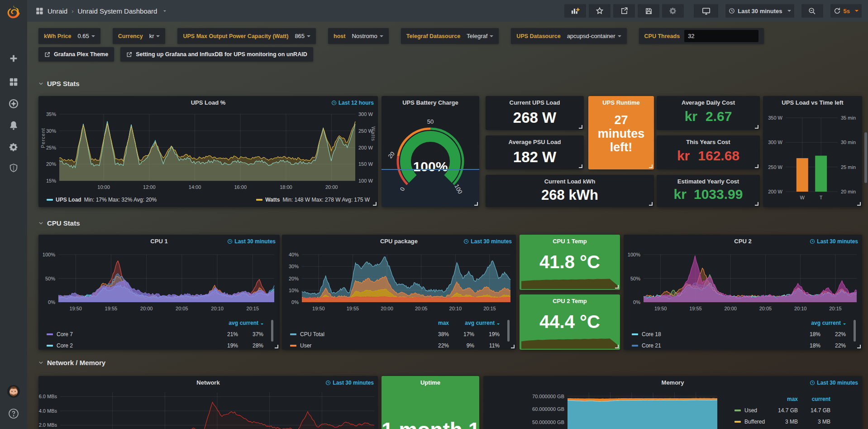 This screenshot has width=868, height=429. What do you see at coordinates (57, 11) in the screenshot?
I see `breadcrumb-app: Unraid` at bounding box center [57, 11].